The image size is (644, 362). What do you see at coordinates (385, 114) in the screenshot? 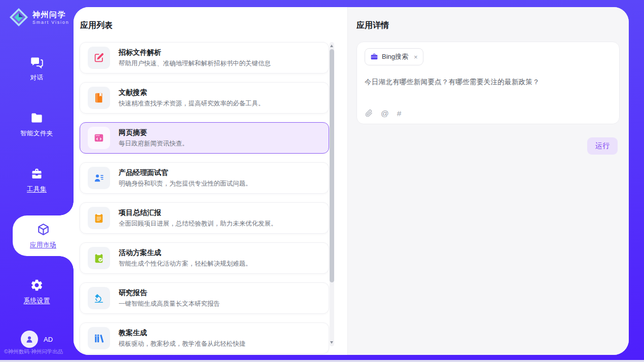
I see `at-icon: @` at bounding box center [385, 114].